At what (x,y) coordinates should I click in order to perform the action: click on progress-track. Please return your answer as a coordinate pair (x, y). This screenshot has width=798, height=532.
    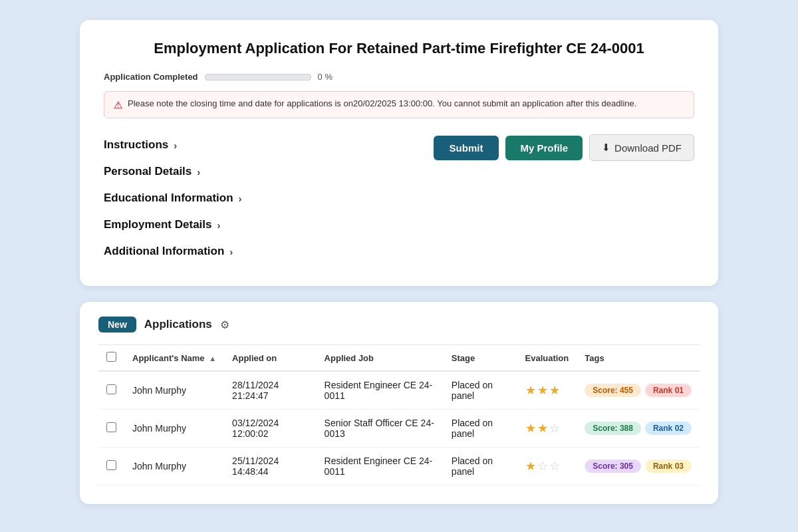
    Looking at the image, I should click on (258, 77).